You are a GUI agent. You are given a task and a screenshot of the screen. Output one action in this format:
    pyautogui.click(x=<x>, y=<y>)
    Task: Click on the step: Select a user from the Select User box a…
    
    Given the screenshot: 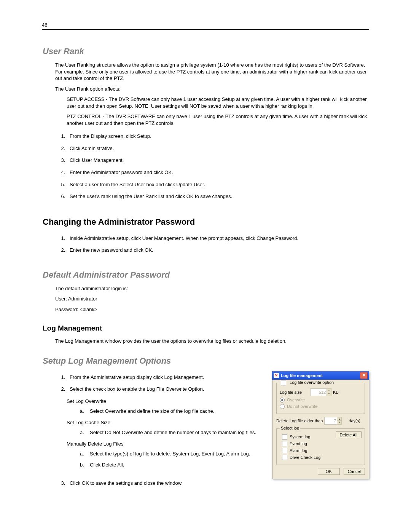 What is the action you would take?
    pyautogui.click(x=218, y=185)
    